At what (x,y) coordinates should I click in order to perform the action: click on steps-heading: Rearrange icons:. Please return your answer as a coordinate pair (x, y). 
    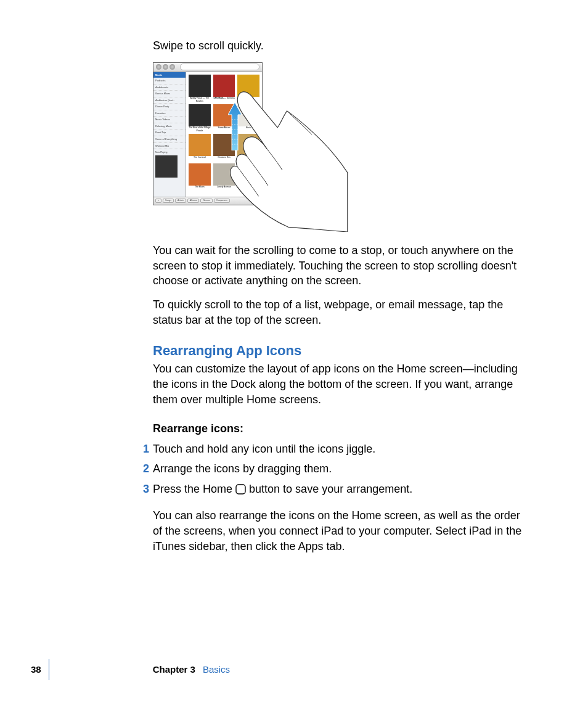
    Looking at the image, I should click on (341, 429).